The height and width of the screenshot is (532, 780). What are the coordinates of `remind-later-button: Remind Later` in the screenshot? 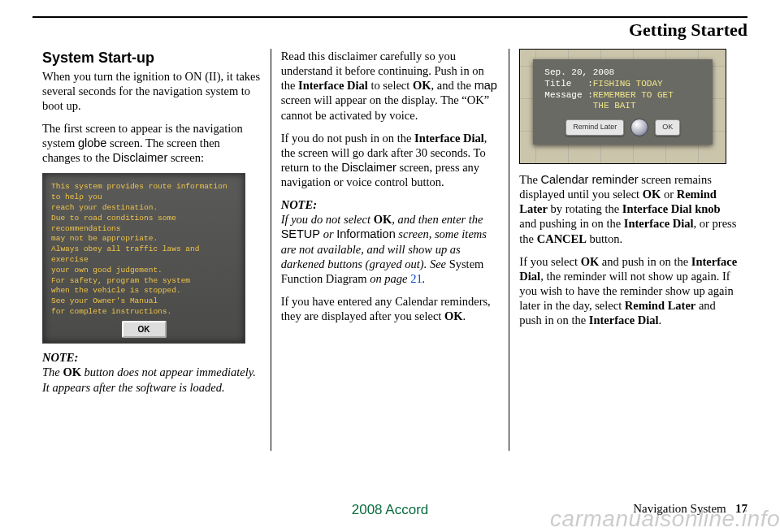 It's located at (595, 127).